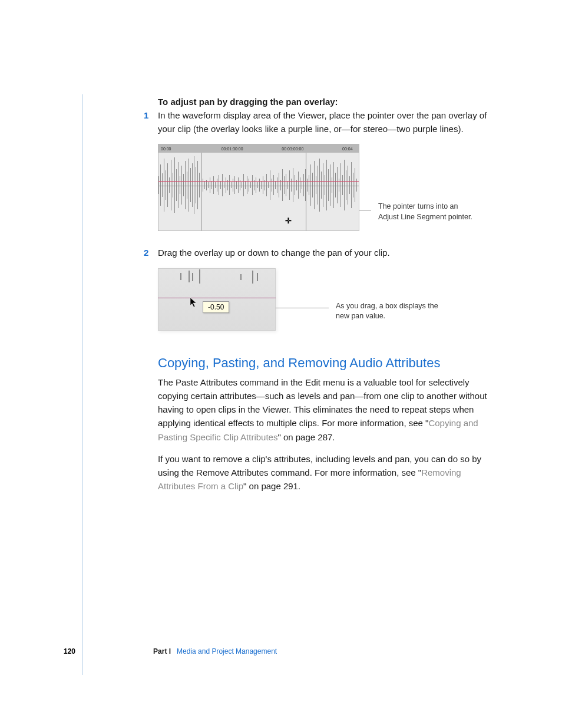  I want to click on timecode: 00:03:00:00, so click(310, 149).